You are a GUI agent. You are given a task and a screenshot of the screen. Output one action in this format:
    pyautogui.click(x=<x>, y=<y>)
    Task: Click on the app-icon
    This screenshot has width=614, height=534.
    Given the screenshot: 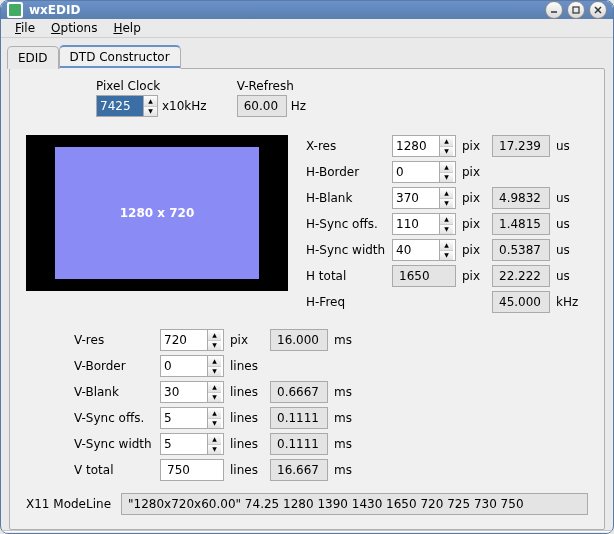 What is the action you would take?
    pyautogui.click(x=15, y=10)
    